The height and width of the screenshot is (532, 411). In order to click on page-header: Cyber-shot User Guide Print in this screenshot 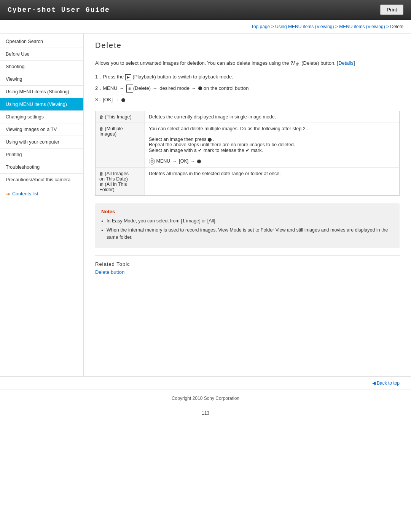, I will do `click(206, 10)`.